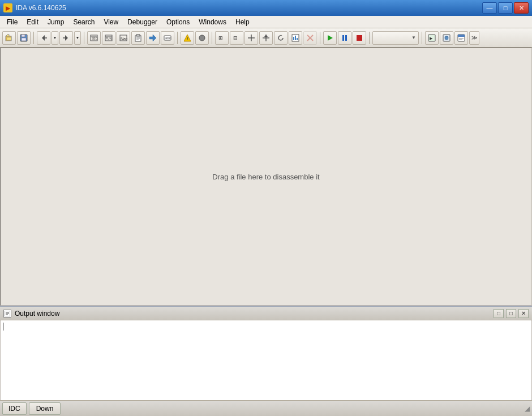  What do you see at coordinates (396, 38) in the screenshot?
I see `debugger-dropdown: ▼` at bounding box center [396, 38].